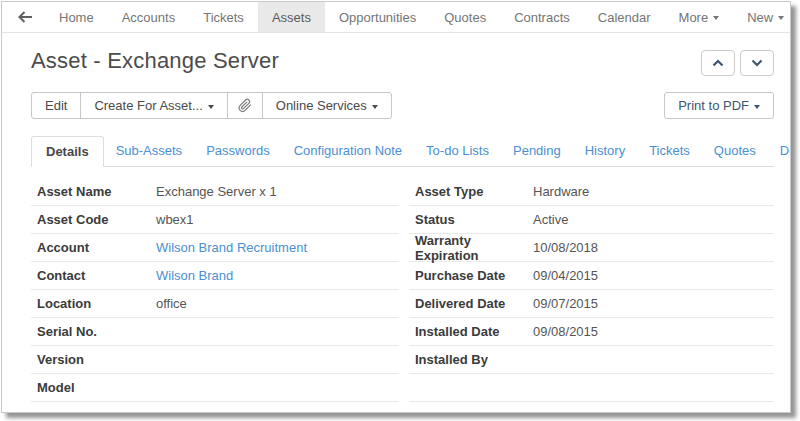 The height and width of the screenshot is (421, 800). I want to click on asset-actions-group: Edit Create For Asset... Online Services, so click(212, 106).